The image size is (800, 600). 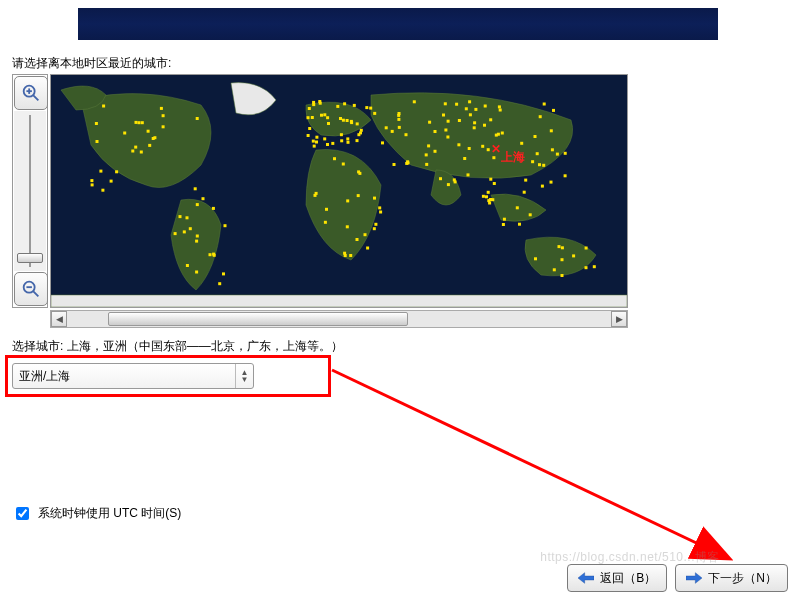 What do you see at coordinates (732, 578) in the screenshot?
I see `next-button: 下一步（N）` at bounding box center [732, 578].